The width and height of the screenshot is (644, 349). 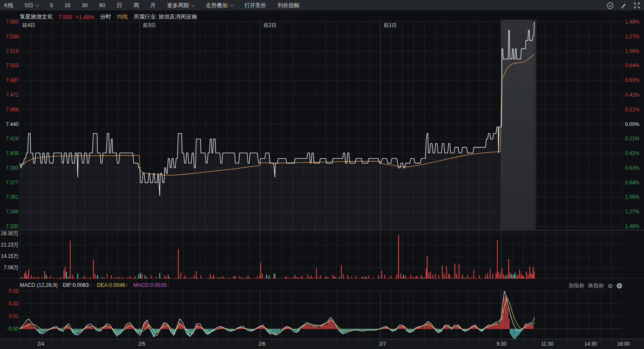 I want to click on industry-value: 旅游及消闲设施, so click(x=177, y=17).